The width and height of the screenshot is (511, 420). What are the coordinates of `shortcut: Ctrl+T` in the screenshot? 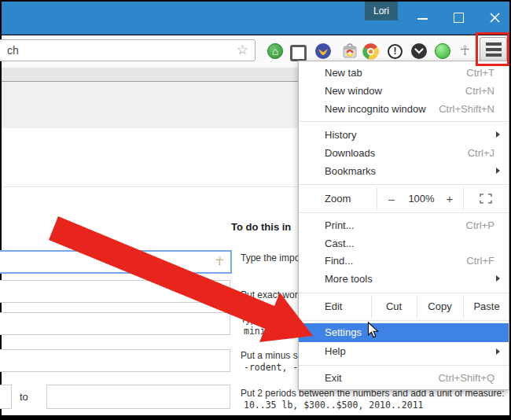 It's located at (480, 72).